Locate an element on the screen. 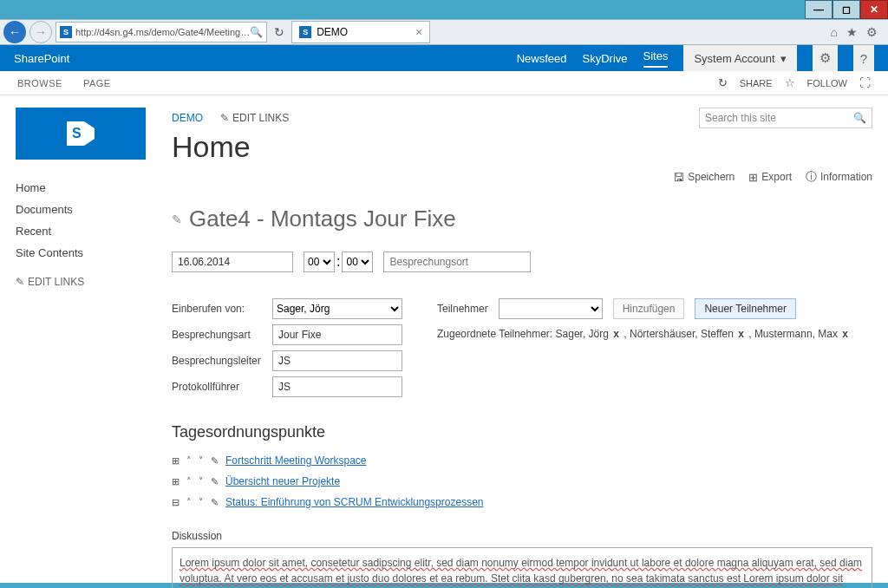  nav-skydrive: SkyDrive is located at coordinates (605, 59).